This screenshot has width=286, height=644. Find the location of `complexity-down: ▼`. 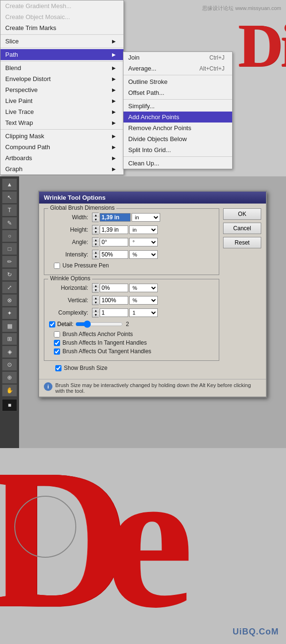

complexity-down: ▼ is located at coordinates (96, 315).